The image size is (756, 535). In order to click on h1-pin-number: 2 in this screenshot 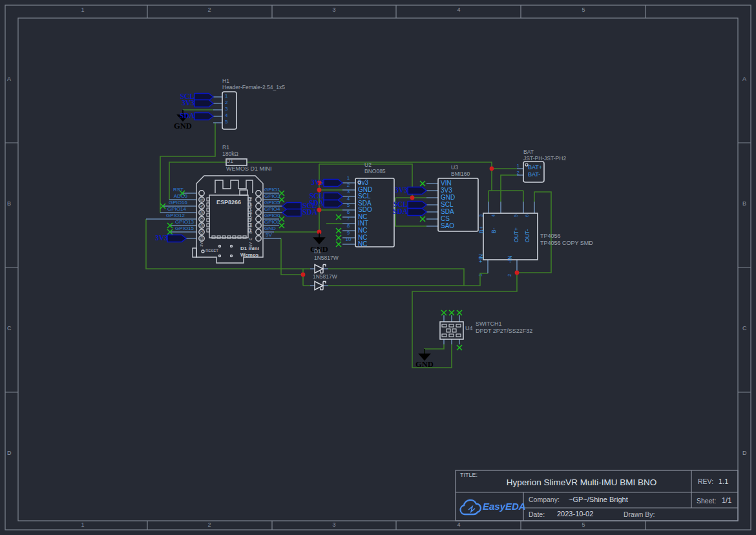, I will do `click(226, 103)`.